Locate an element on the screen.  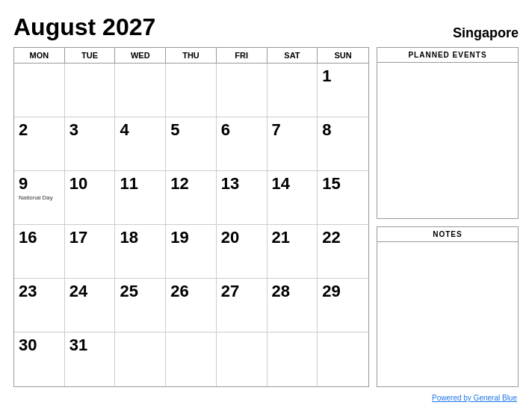
calendar-cell: 15 is located at coordinates (343, 198).